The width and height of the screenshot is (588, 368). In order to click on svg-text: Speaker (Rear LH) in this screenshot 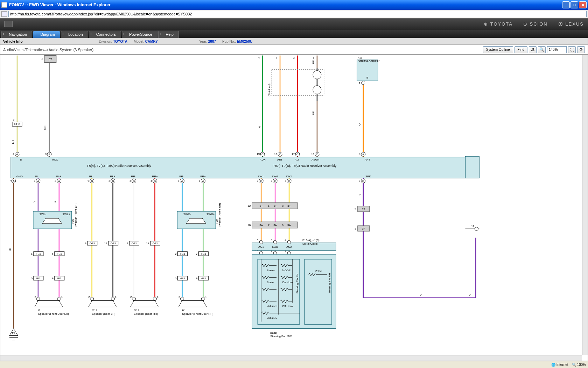, I will do `click(104, 314)`.